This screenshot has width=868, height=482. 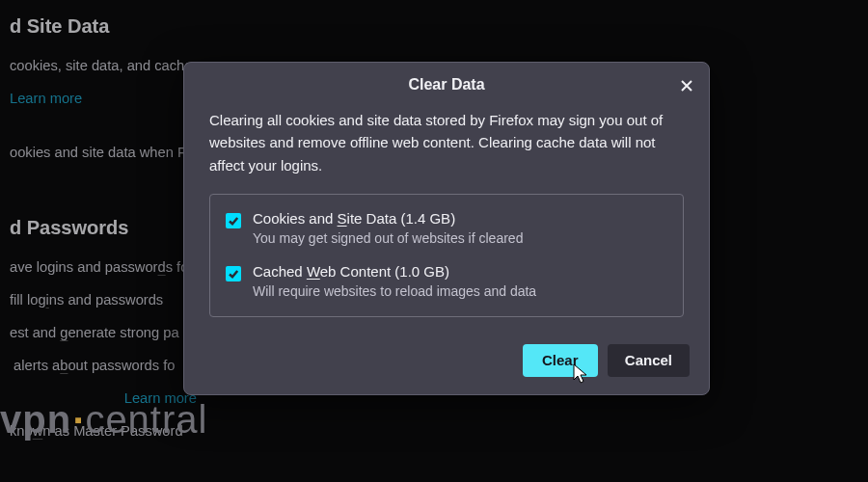 What do you see at coordinates (394, 291) in the screenshot?
I see `option-cache-sub: Will require websites to reload images a…` at bounding box center [394, 291].